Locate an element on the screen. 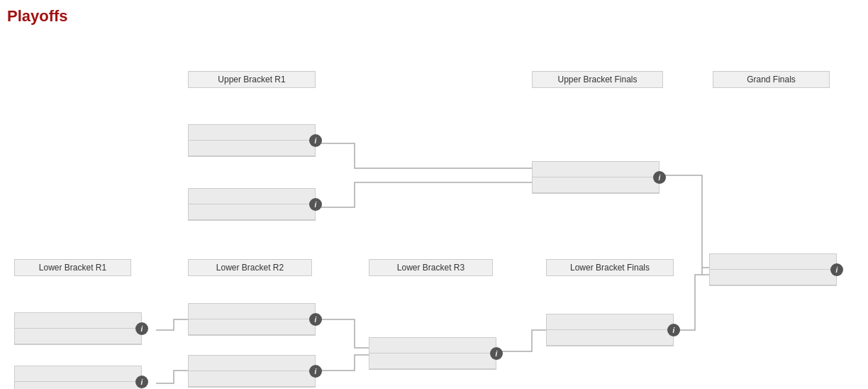 This screenshot has height=389, width=868. header-lower-finals: Lower Bracket Finals is located at coordinates (610, 268).